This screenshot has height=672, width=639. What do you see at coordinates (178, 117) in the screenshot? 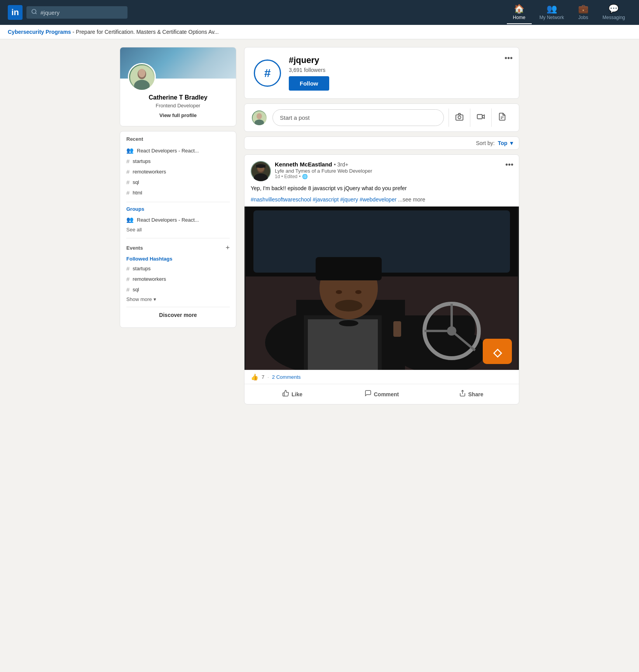
I see `view-profile-link: View full profile` at bounding box center [178, 117].